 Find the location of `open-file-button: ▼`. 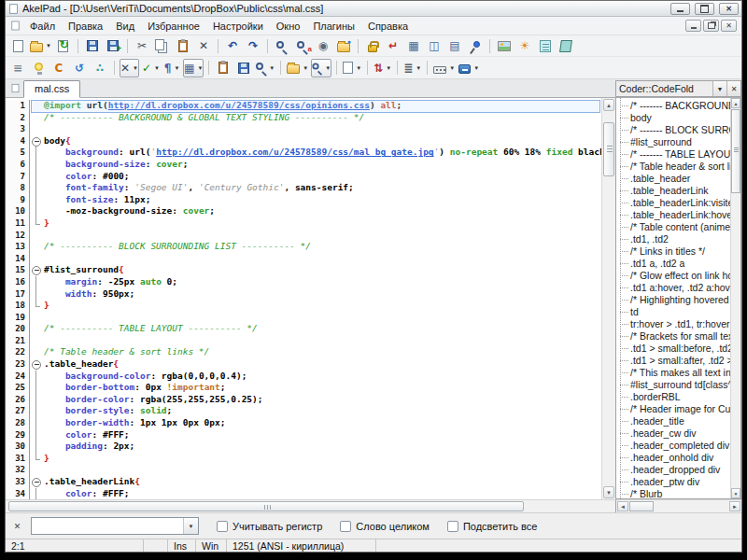

open-file-button: ▼ is located at coordinates (41, 46).